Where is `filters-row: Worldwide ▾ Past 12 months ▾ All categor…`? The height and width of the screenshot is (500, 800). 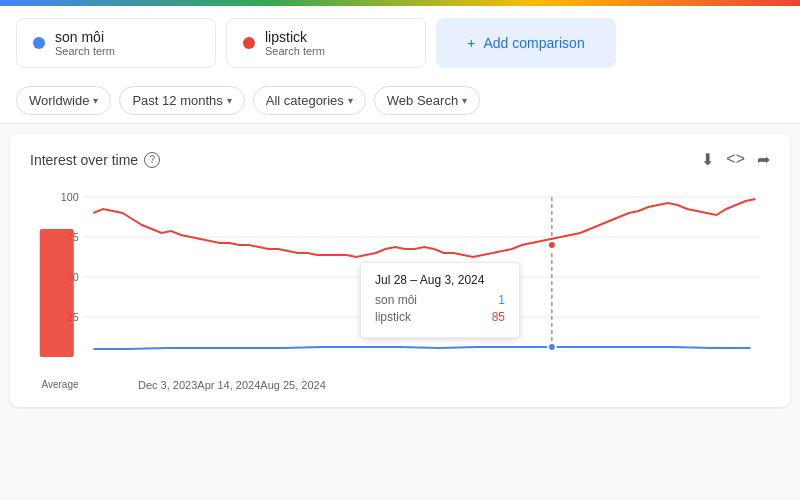 filters-row: Worldwide ▾ Past 12 months ▾ All categor… is located at coordinates (400, 100).